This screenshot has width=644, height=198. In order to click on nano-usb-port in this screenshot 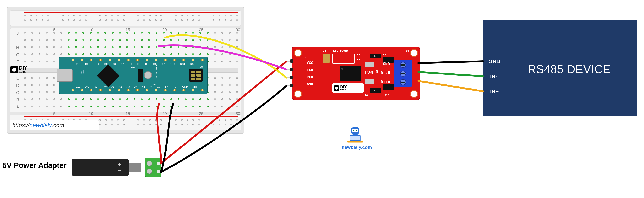, I will do `click(64, 75)`.